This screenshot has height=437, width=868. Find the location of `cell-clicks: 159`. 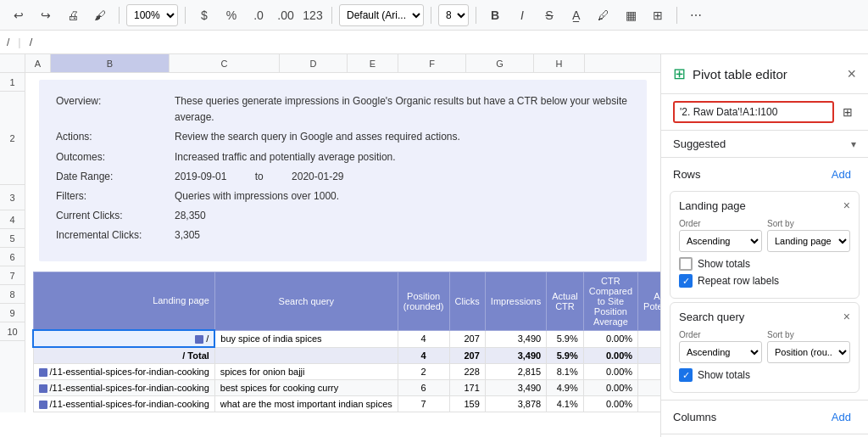

cell-clicks: 159 is located at coordinates (467, 404).